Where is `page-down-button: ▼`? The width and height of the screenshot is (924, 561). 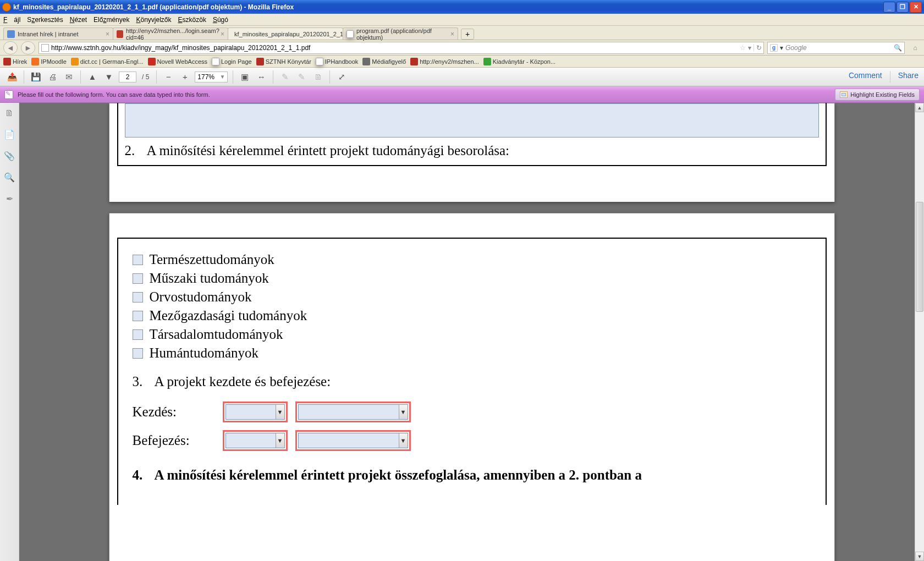
page-down-button: ▼ is located at coordinates (109, 77).